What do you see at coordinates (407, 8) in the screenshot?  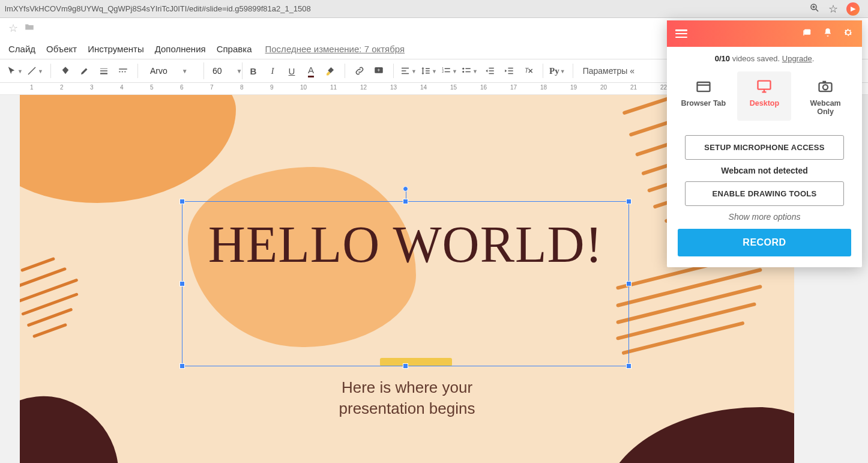 I see `url-text: lmXYfsVkHCOVm9g8UYWq_QgWPj8S4sYIriTcJ0IT…` at bounding box center [407, 8].